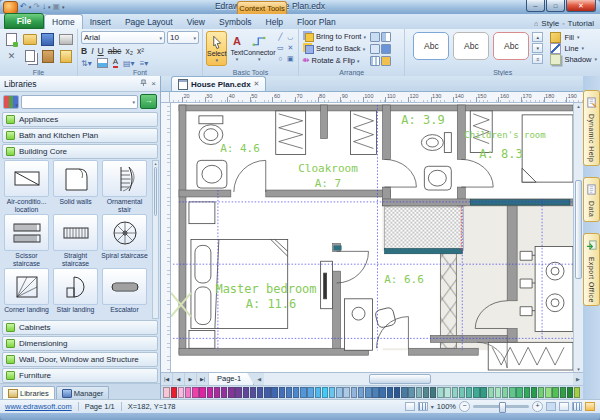 Image resolution: width=600 pixels, height=420 pixels. Describe the element at coordinates (538, 59) in the screenshot. I see `gallery-more-icon: ≡` at that location.